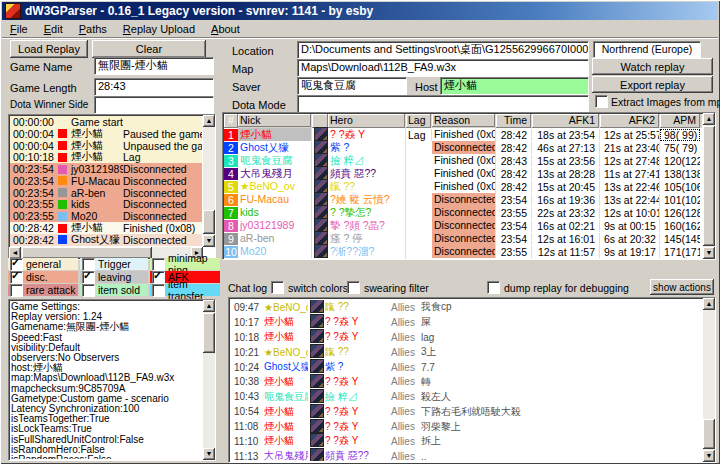 The height and width of the screenshot is (464, 720). What do you see at coordinates (112, 380) in the screenshot?
I see `game-settings-panel: Game Settings:Replay version: 1.24Gamena…` at bounding box center [112, 380].